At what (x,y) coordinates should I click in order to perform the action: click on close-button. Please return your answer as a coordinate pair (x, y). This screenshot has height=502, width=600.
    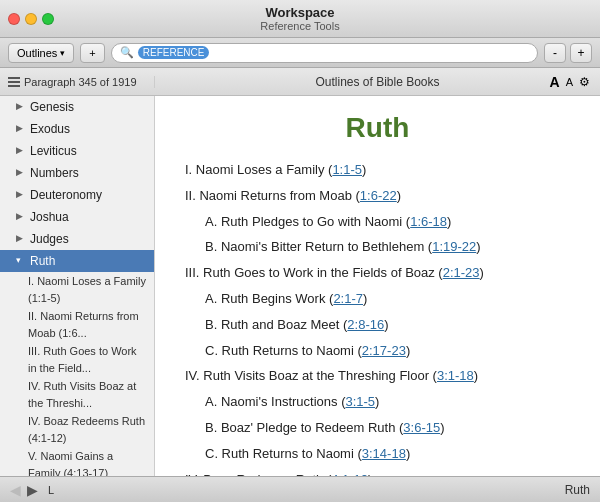
    Looking at the image, I should click on (14, 19).